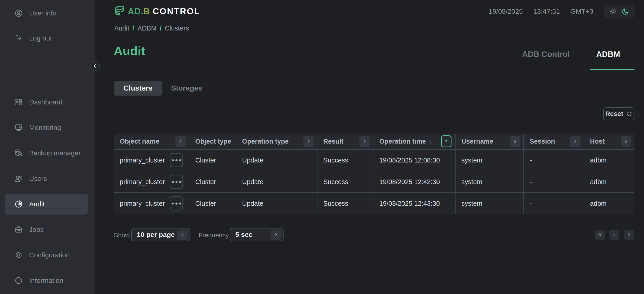 This screenshot has width=644, height=294. What do you see at coordinates (50, 255) in the screenshot?
I see `sidebar-item-label: Configuration` at bounding box center [50, 255].